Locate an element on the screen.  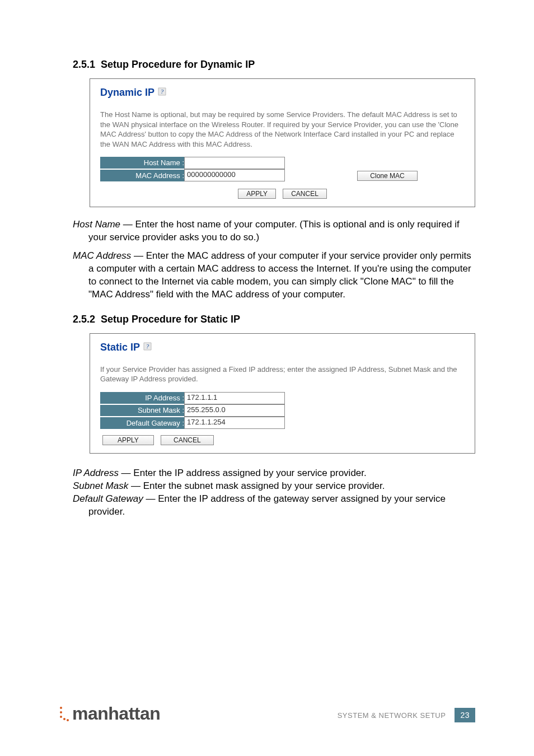
static-apply-button: APPLY is located at coordinates (128, 440).